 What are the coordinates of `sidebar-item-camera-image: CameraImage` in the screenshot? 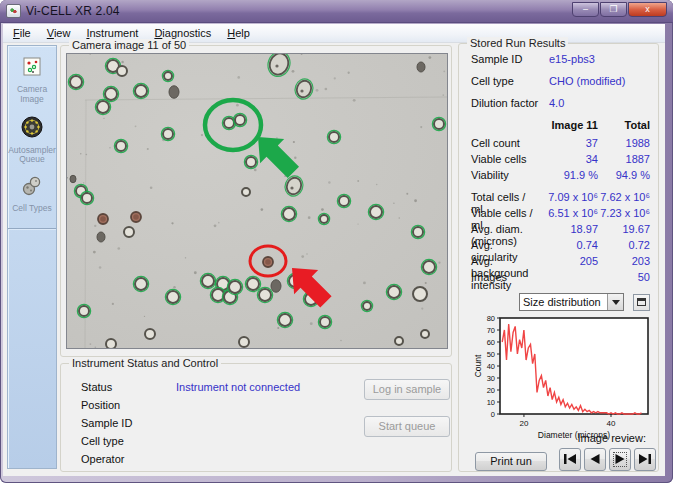 It's located at (32, 76).